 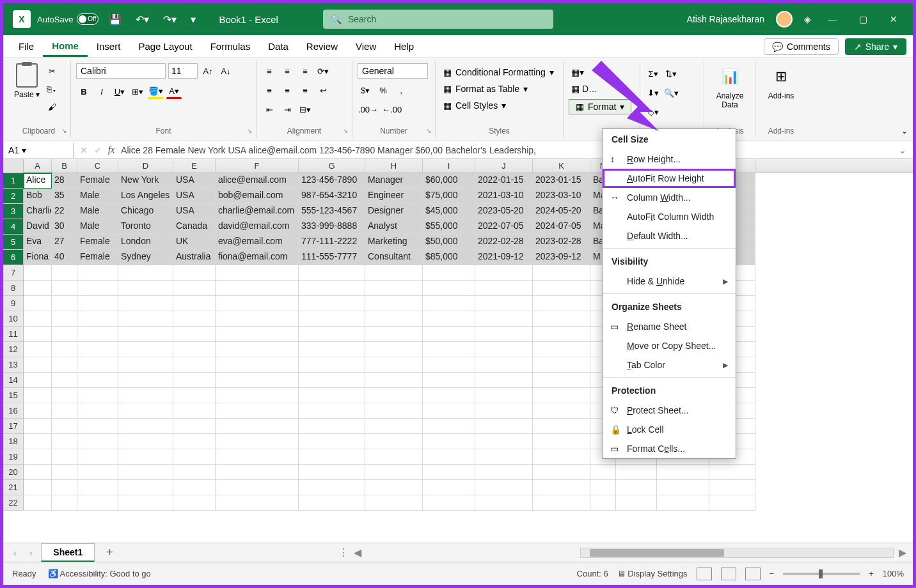 I want to click on dd-lock-cell: 🔒Lock Cell, so click(x=669, y=429).